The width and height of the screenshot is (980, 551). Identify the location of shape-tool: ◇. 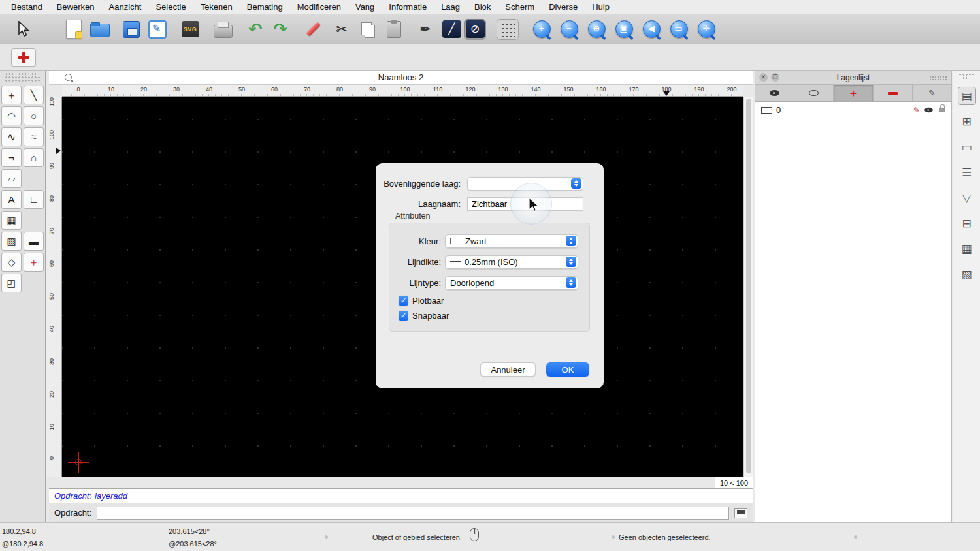
(12, 262).